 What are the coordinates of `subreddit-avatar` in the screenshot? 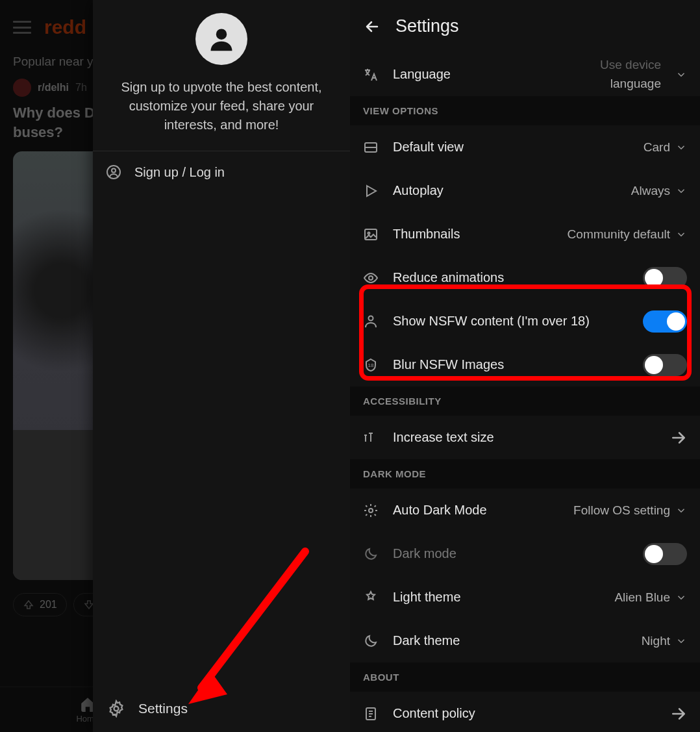 It's located at (22, 88).